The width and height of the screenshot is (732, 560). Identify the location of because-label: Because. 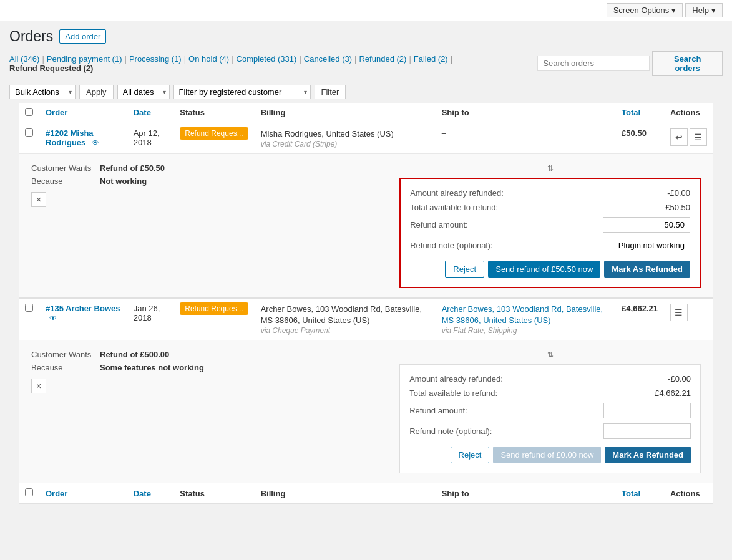
(62, 181).